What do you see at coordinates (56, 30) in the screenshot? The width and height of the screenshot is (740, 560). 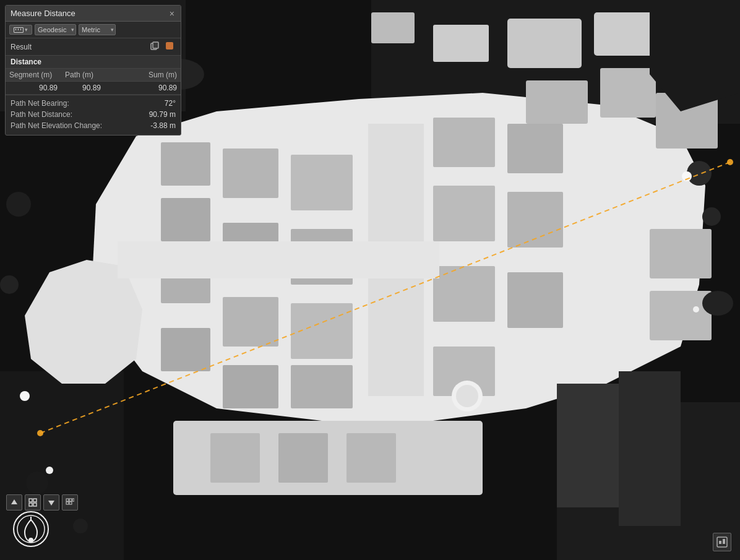 I see `geodesic-wrapper: Geodesic Planar` at bounding box center [56, 30].